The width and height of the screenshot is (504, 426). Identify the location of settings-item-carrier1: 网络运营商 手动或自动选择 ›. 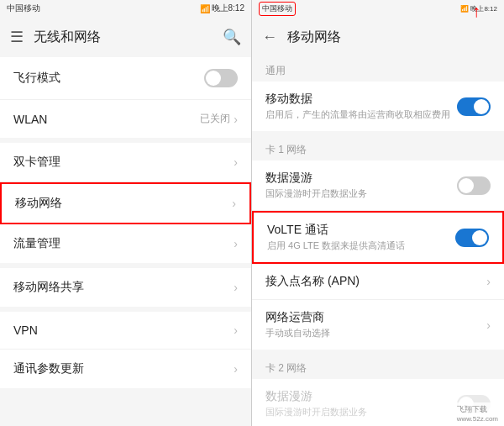
(378, 324).